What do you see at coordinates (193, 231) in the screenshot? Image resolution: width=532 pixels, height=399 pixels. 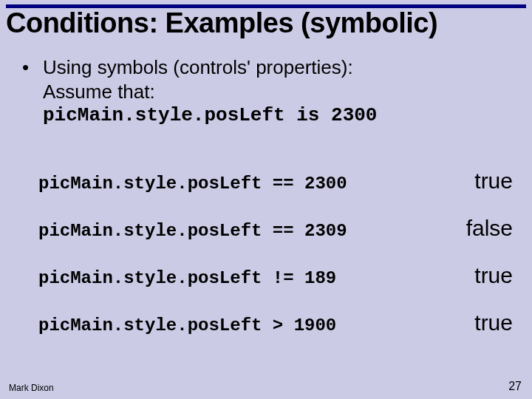 I see `example-expr: picMain.style.posLeft == 2309` at bounding box center [193, 231].